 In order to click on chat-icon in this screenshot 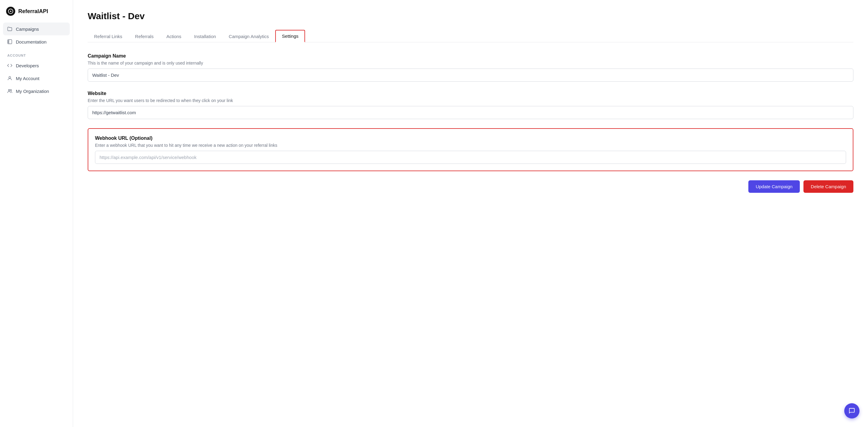, I will do `click(852, 411)`.